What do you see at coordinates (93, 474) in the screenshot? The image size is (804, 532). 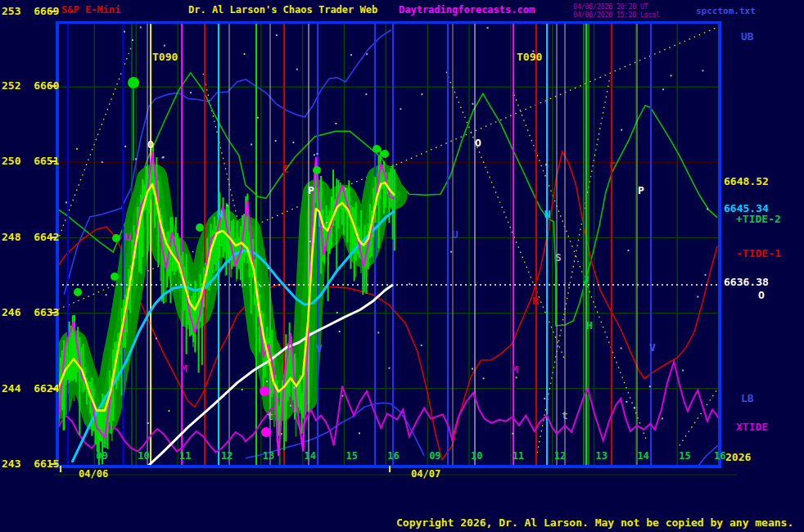 I see `date-label: 04/06` at bounding box center [93, 474].